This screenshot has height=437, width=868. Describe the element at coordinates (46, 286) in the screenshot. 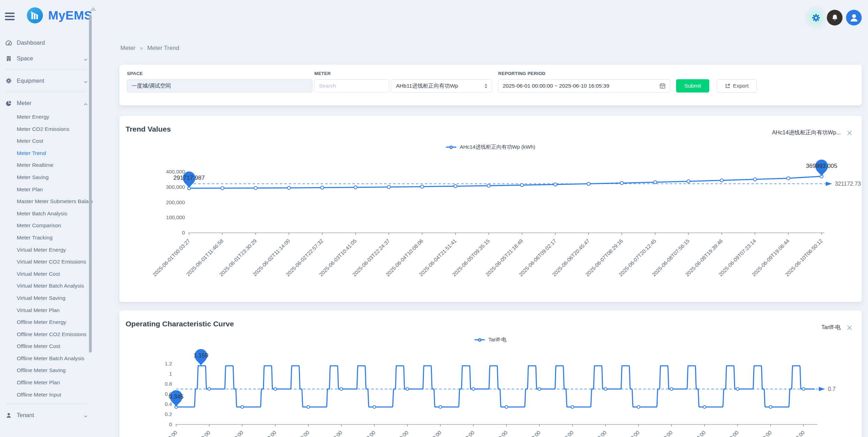

I see `sidebar-item-virtual-meter-batch-analysis: Virtual Meter Batch Analysis` at that location.